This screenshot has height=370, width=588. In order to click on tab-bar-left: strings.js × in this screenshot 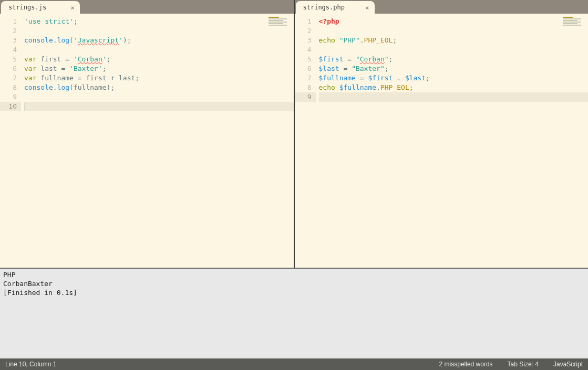, I will do `click(147, 7)`.